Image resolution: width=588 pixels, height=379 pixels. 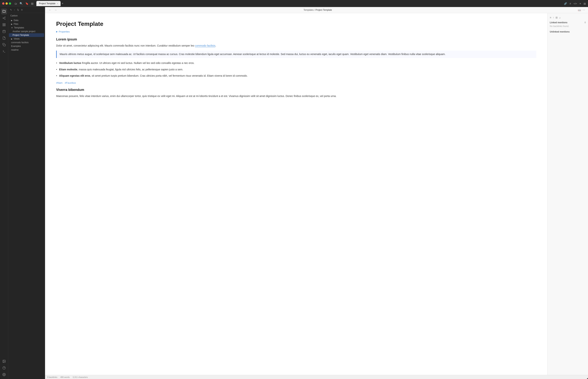 What do you see at coordinates (20, 42) in the screenshot?
I see `sidebar-label-commodo: commodo facilisis` at bounding box center [20, 42].